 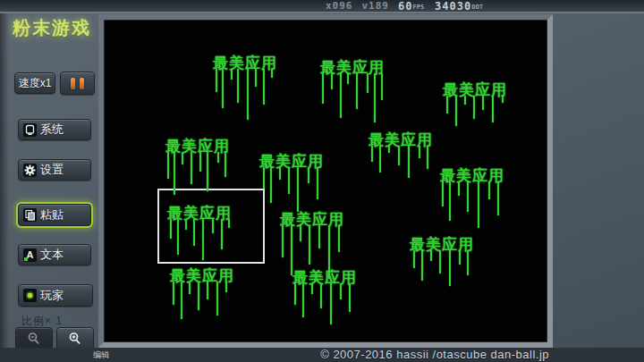 What do you see at coordinates (340, 5) in the screenshot?
I see `cursor-x-readout: x096` at bounding box center [340, 5].